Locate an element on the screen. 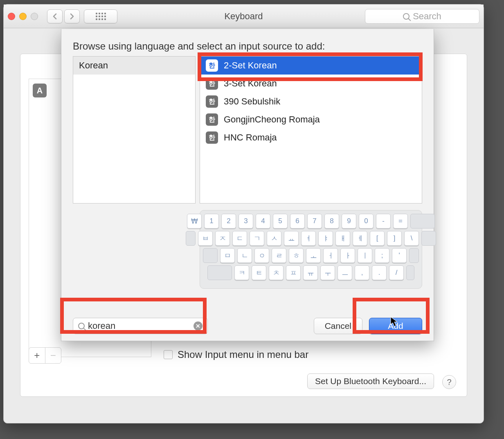 The width and height of the screenshot is (504, 439). key: ㅋ is located at coordinates (242, 273).